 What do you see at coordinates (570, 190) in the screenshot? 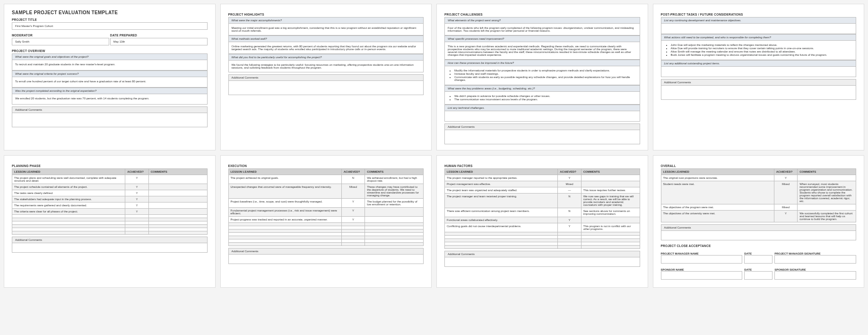
I see `achieved-cell: —` at bounding box center [570, 190].